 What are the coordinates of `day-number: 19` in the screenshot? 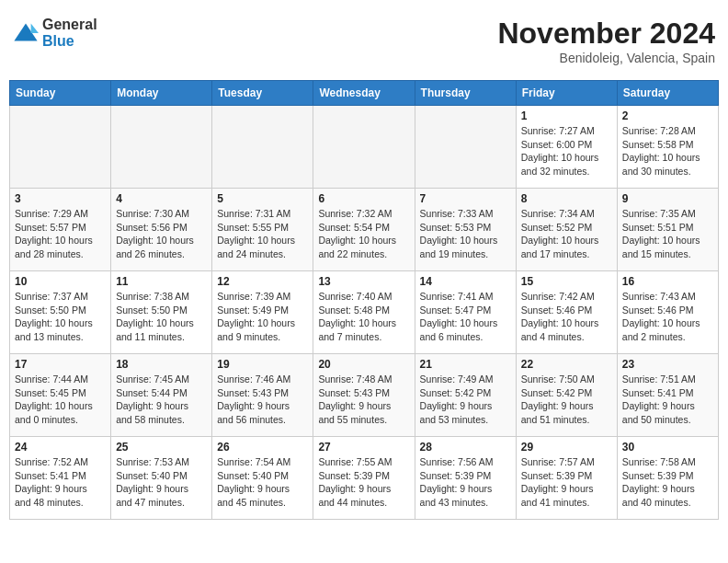 It's located at (263, 364).